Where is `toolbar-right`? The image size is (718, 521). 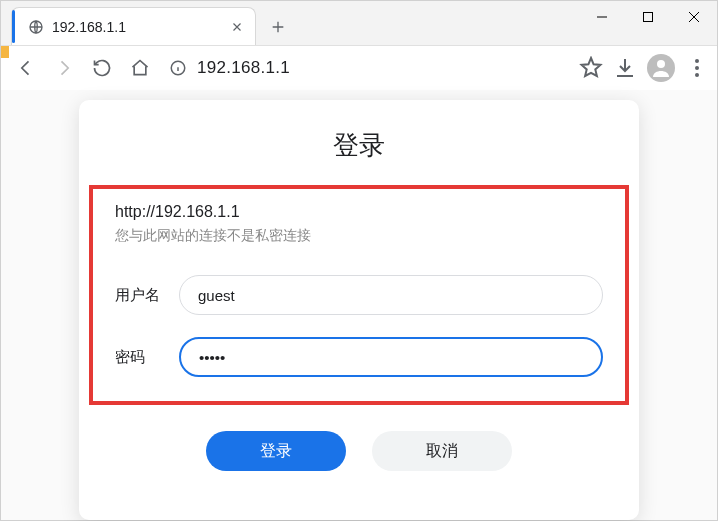
toolbar-right is located at coordinates (644, 68).